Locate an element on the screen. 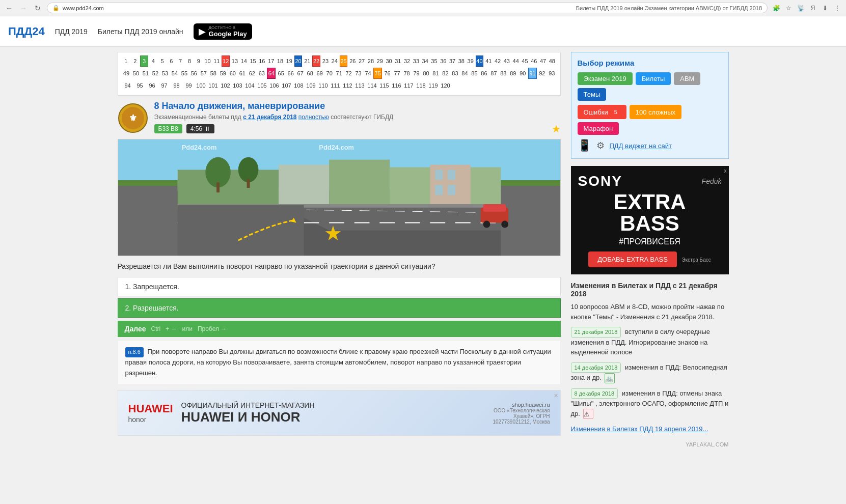  ticket-1: 1 is located at coordinates (126, 61).